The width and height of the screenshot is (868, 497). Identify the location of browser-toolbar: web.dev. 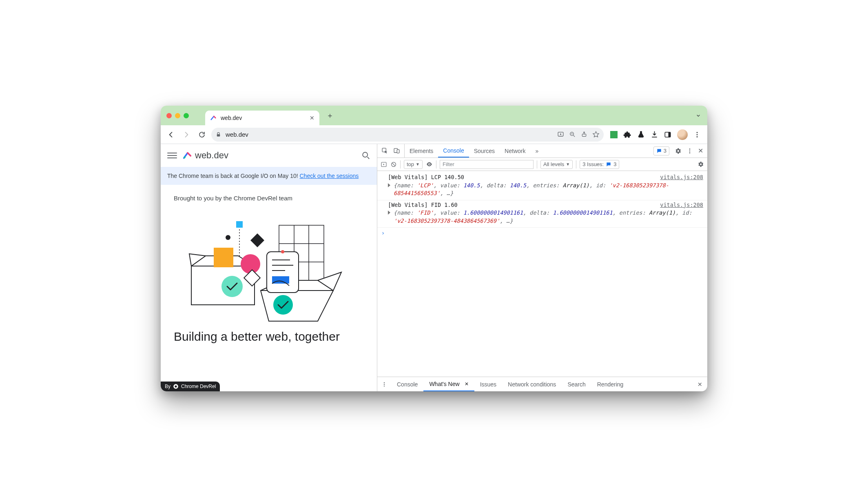
(434, 135).